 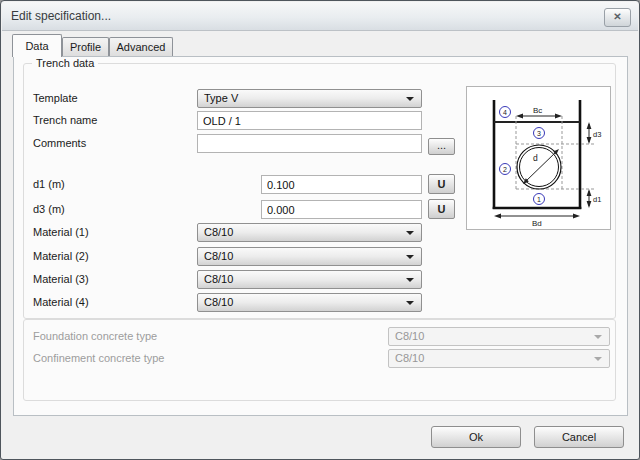 What do you see at coordinates (141, 47) in the screenshot?
I see `tab-advanced: Advanced` at bounding box center [141, 47].